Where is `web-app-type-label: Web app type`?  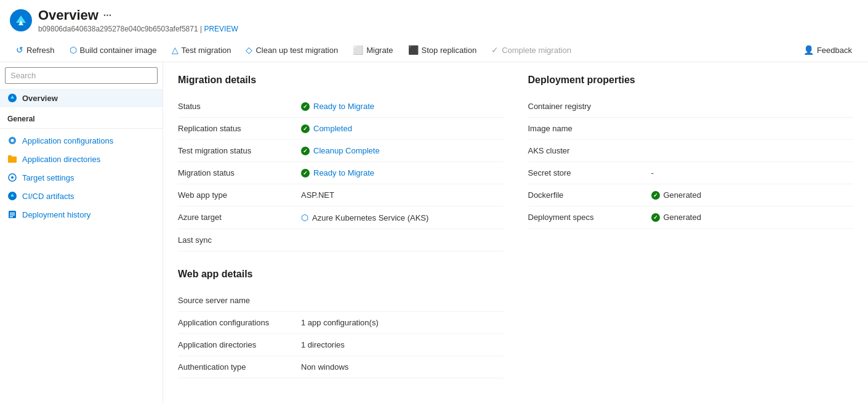 web-app-type-label: Web app type is located at coordinates (239, 195).